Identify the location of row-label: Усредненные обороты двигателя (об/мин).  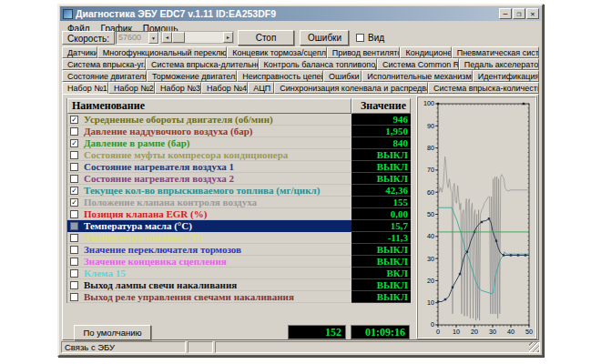
(178, 119).